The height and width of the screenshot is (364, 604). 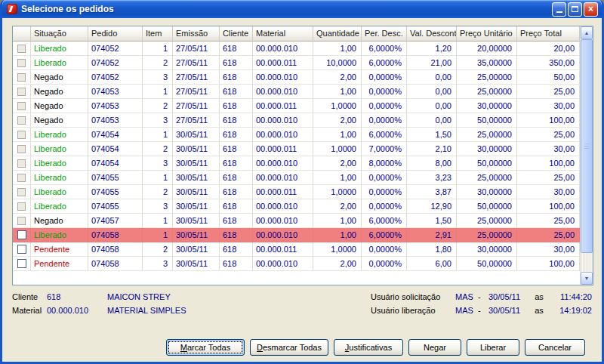 I want to click on cell-preco_unitario: 20,00000, so click(x=487, y=48).